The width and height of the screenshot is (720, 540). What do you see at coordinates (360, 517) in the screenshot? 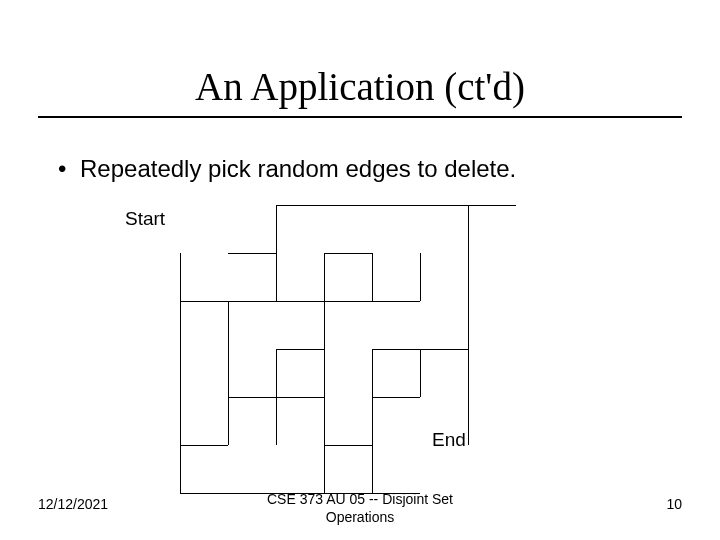
I see `footer-center-line2: Operations` at bounding box center [360, 517].